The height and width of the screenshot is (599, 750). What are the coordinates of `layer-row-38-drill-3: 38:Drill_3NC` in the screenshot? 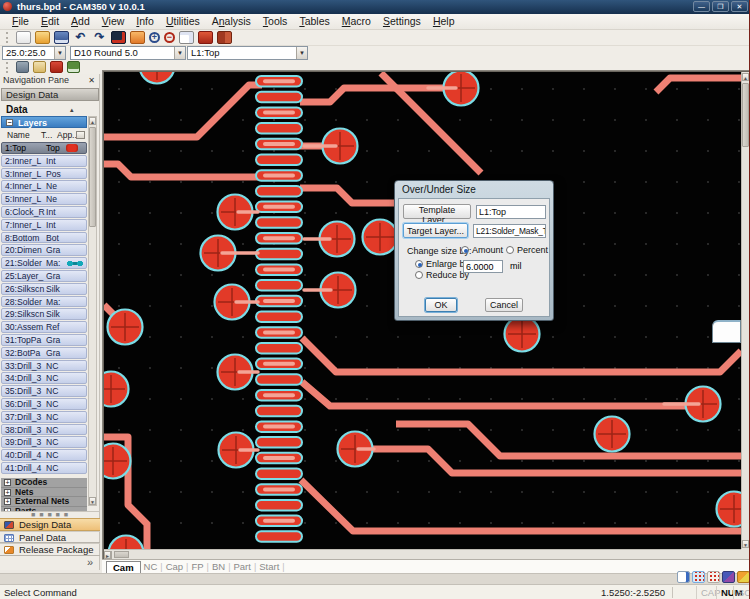 It's located at (44, 430).